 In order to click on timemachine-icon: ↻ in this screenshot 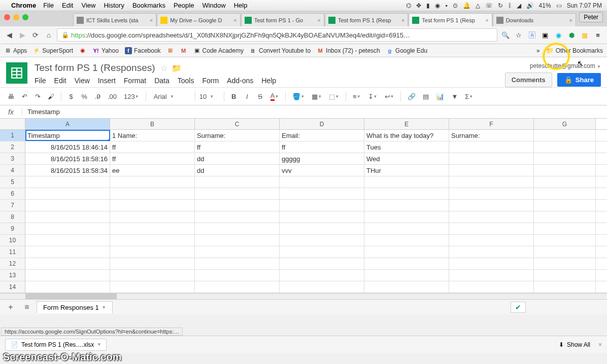, I will do `click(500, 6)`.